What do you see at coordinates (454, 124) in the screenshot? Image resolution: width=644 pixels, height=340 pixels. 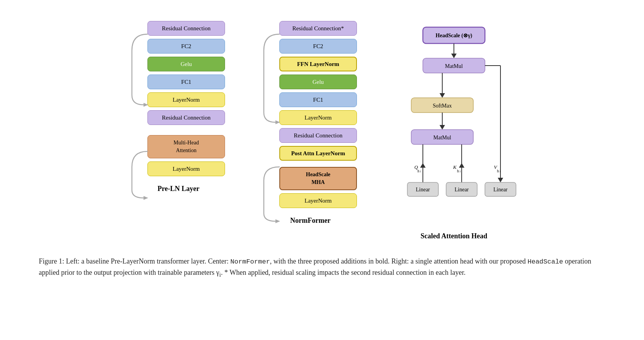 I see `attention-head-diagram: HeadScale (⊗γ) MatMul SoftMax MatMu` at bounding box center [454, 124].